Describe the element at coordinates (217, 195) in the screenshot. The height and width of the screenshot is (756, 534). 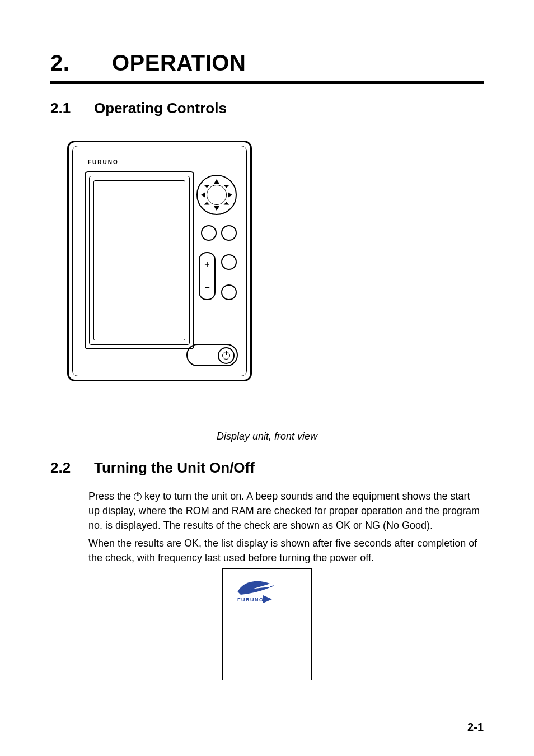
I see `cursor-pad-inner` at that location.